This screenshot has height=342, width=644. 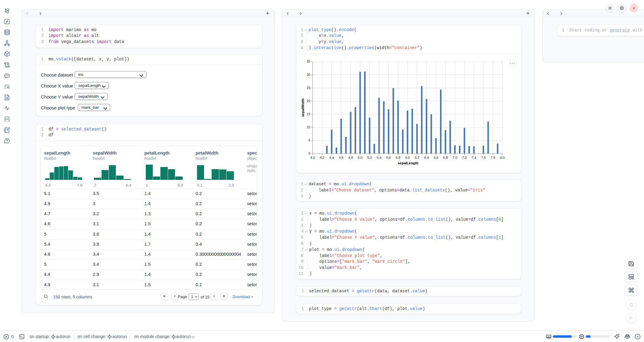 What do you see at coordinates (303, 107) in the screenshot?
I see `svg-text: sepalWidth` at bounding box center [303, 107].